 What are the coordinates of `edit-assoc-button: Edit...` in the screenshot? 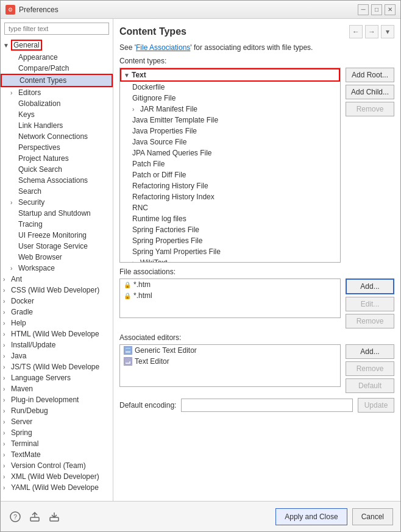 It's located at (370, 304).